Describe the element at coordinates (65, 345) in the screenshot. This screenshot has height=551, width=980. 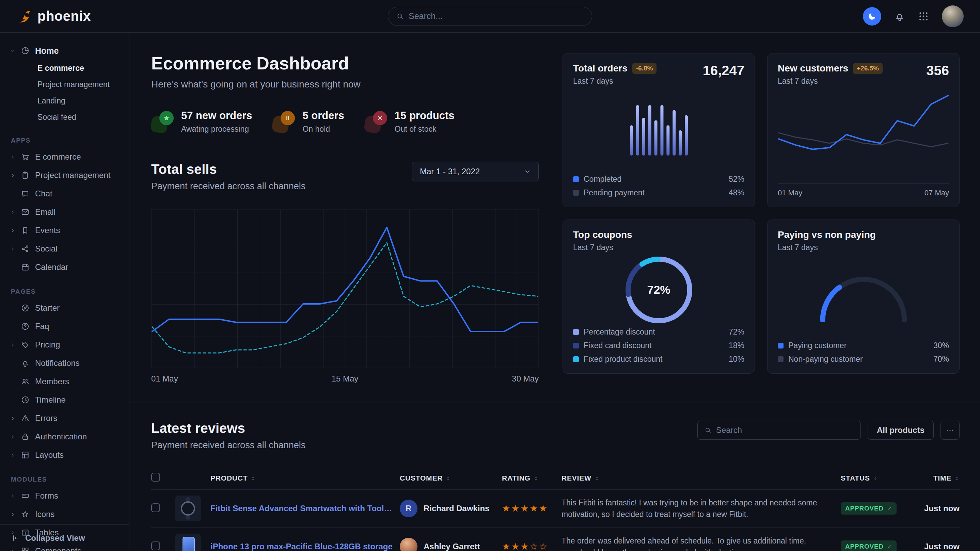
I see `sidebar-item-pricing: Pricing` at that location.